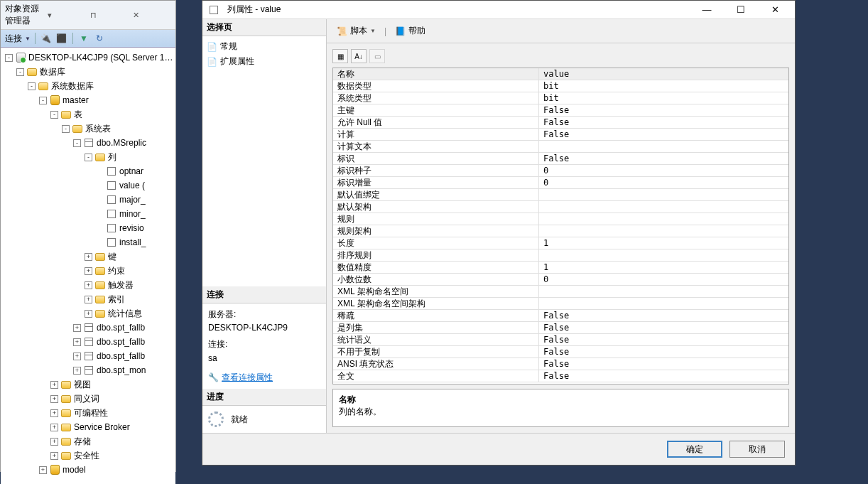 This screenshot has width=868, height=484. Describe the element at coordinates (411, 31) in the screenshot. I see `help-button: 📘 帮助` at that location.